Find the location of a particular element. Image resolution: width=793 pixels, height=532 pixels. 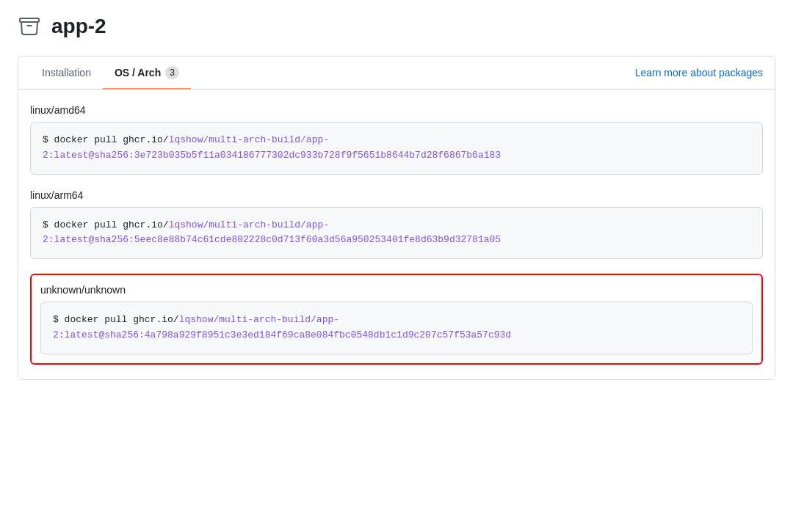

arch-section-linux-arm64: linux/arm64 $ docker pull ghcr.io/lqshow… is located at coordinates (396, 225).